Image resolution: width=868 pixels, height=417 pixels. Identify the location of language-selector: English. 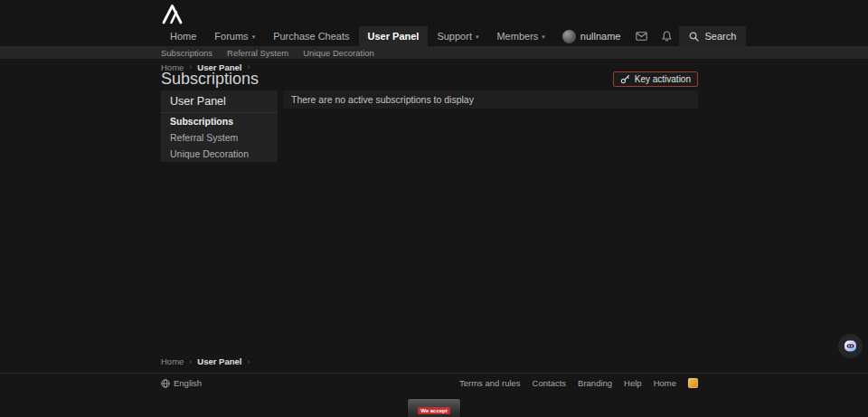
(181, 384).